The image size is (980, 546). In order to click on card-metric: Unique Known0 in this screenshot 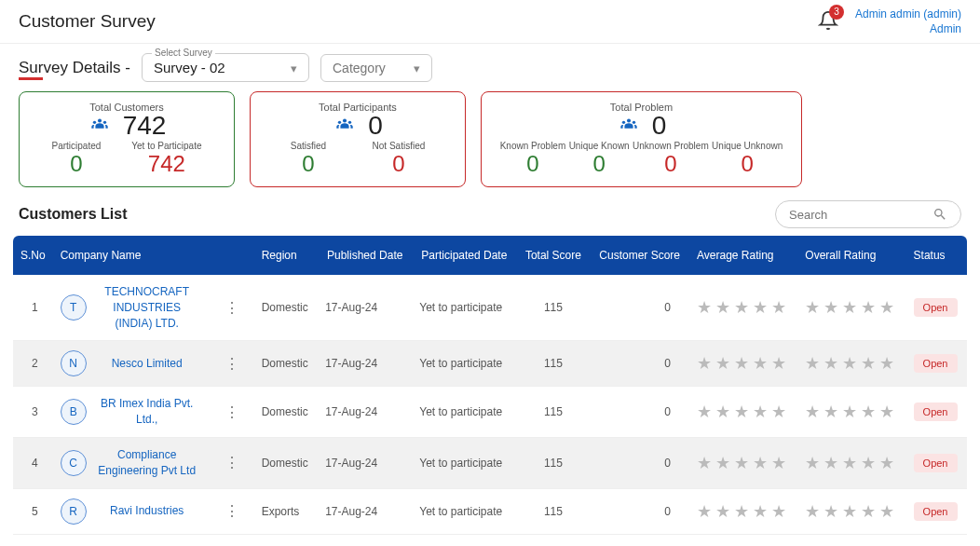, I will do `click(600, 158)`.